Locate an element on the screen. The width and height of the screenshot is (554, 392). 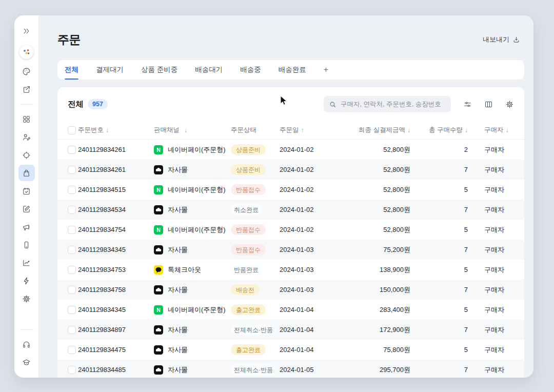
lightning-icon is located at coordinates (27, 281).